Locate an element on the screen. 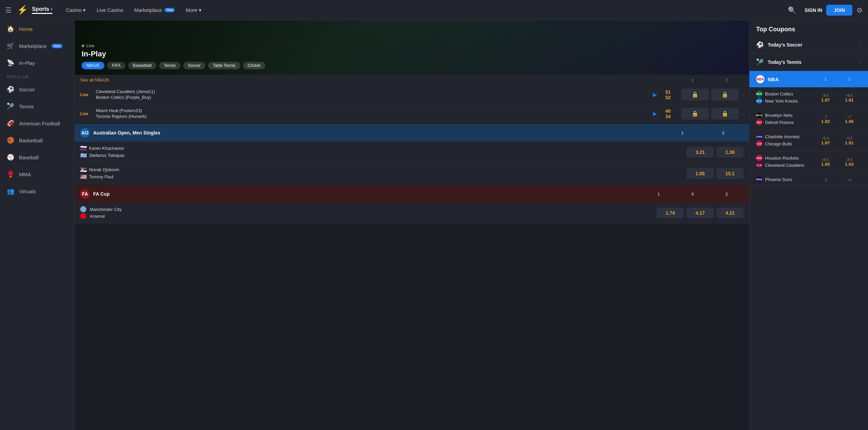 The width and height of the screenshot is (868, 430). odds-button-2: 15.1 is located at coordinates (730, 174).